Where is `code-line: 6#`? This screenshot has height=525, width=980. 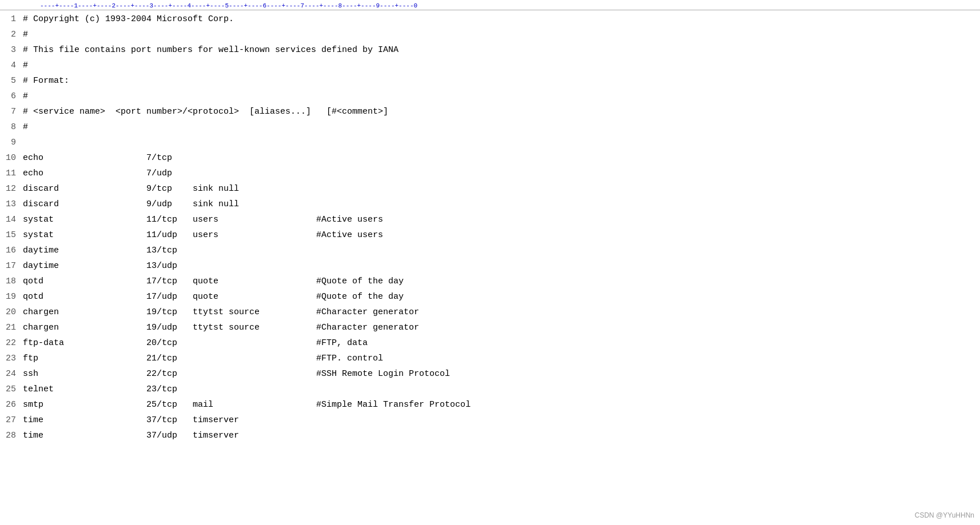 code-line: 6# is located at coordinates (490, 96).